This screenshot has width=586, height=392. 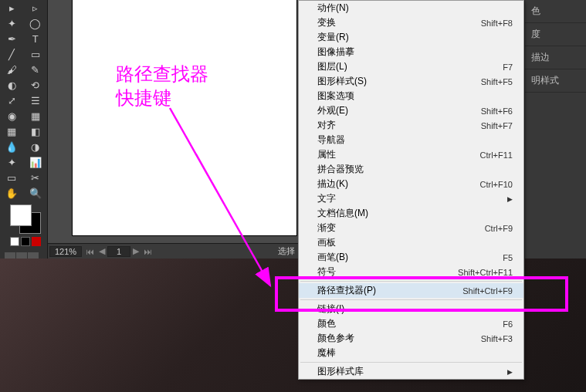 I want to click on menu-item-0: 动作(N), so click(x=411, y=8).